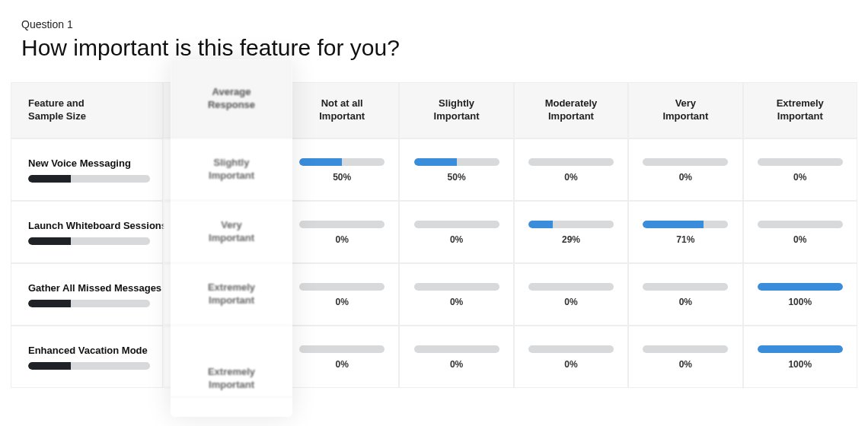 The image size is (868, 426). What do you see at coordinates (434, 357) in the screenshot?
I see `table-row: Enhanced Vacation ModeExtremelyImportant…` at bounding box center [434, 357].